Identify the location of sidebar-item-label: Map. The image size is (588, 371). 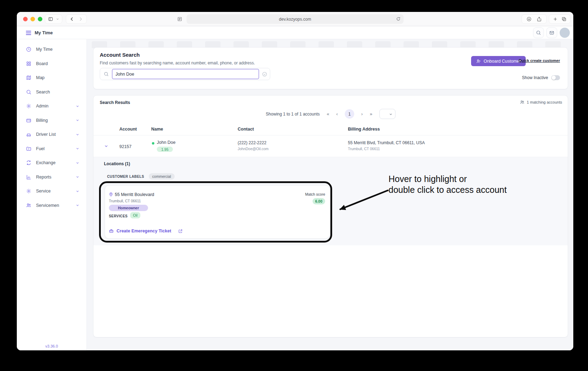
(40, 78).